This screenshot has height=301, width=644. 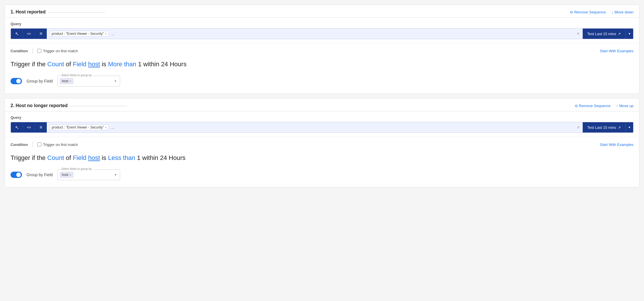 I want to click on field-value-link-1: host, so click(x=94, y=64).